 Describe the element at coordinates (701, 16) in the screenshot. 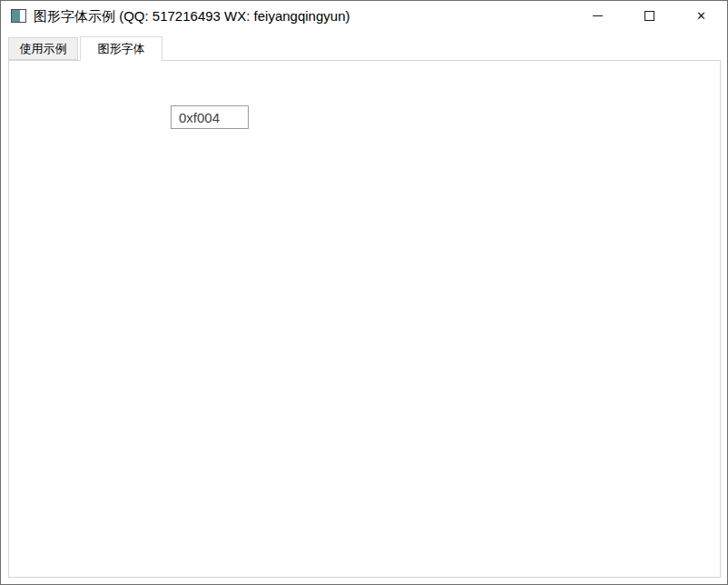

I see `close-icon: ✕` at that location.